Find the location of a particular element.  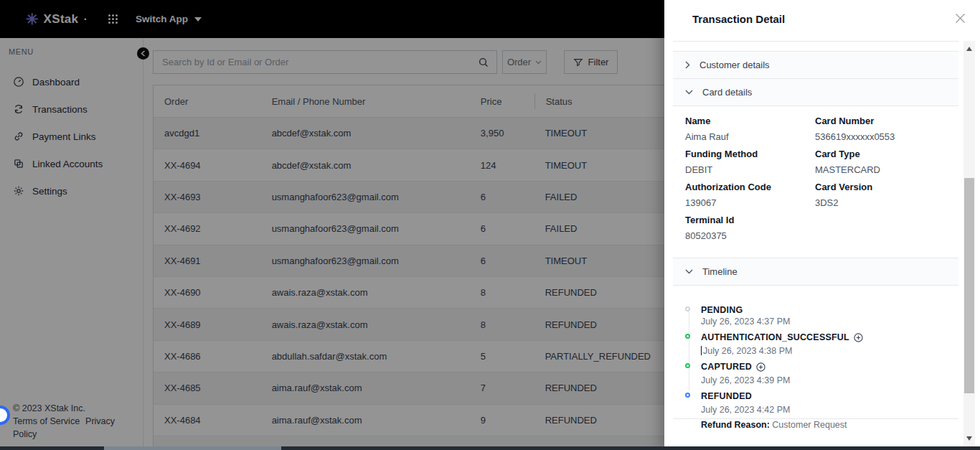

text-cursor is located at coordinates (702, 350).